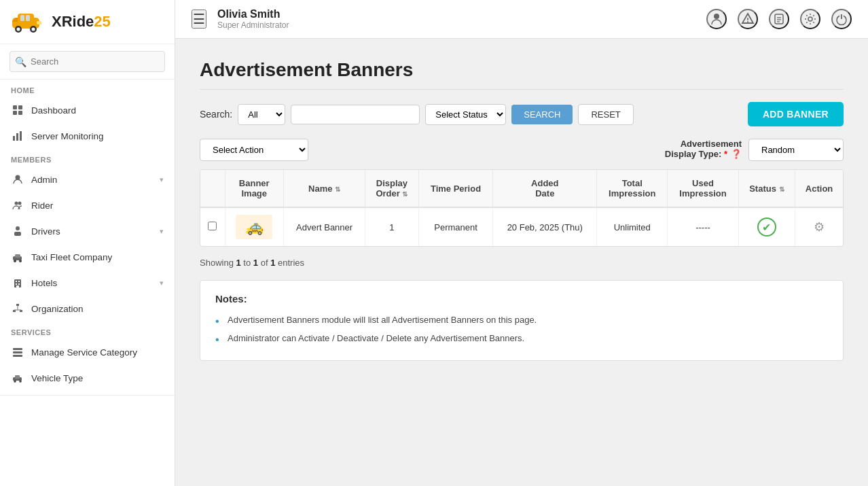  What do you see at coordinates (522, 114) in the screenshot?
I see `search-bar: Search: All Select StatusActiveInactive …` at bounding box center [522, 114].